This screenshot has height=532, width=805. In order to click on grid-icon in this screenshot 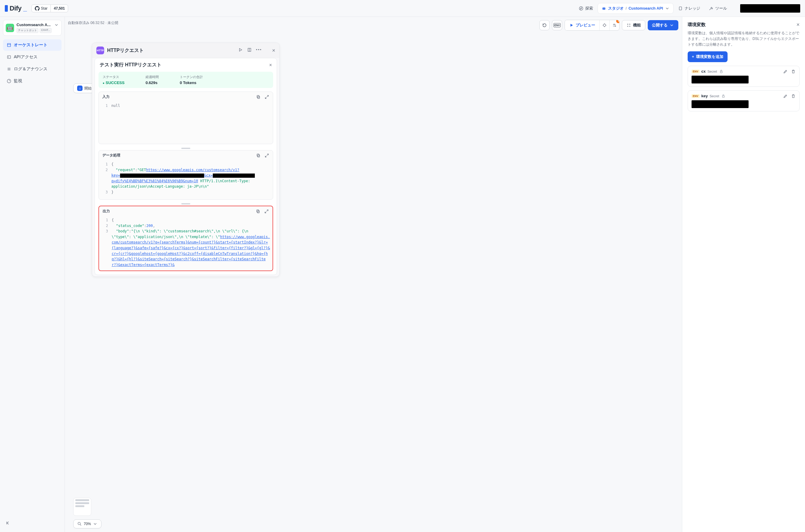, I will do `click(629, 25)`.